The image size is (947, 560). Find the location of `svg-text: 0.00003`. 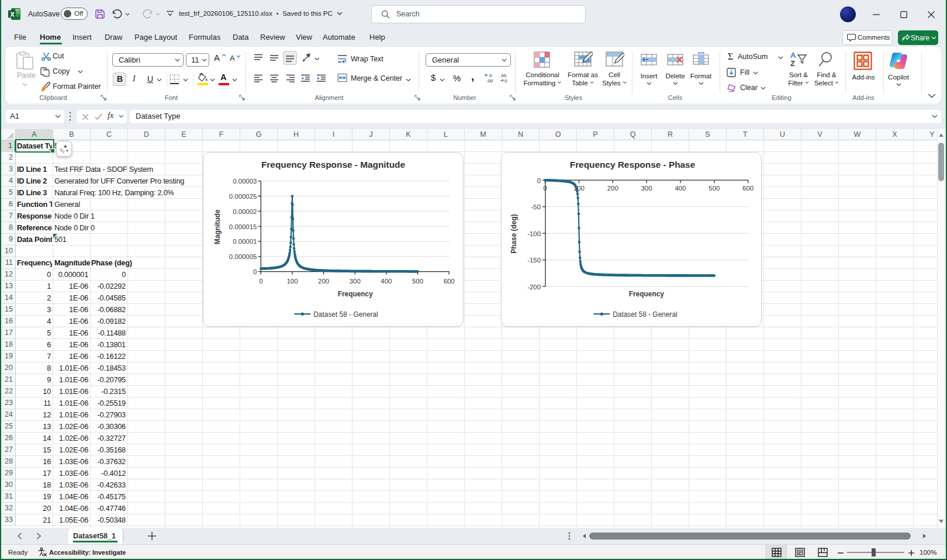

svg-text: 0.00003 is located at coordinates (244, 181).